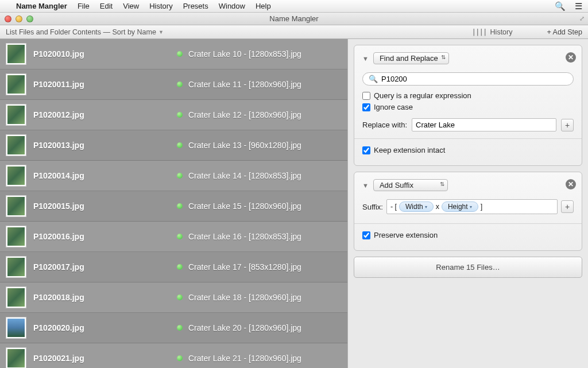 Image resolution: width=588 pixels, height=368 pixels. I want to click on menubar: Name Mangler File Edit View History Pres…, so click(294, 6).